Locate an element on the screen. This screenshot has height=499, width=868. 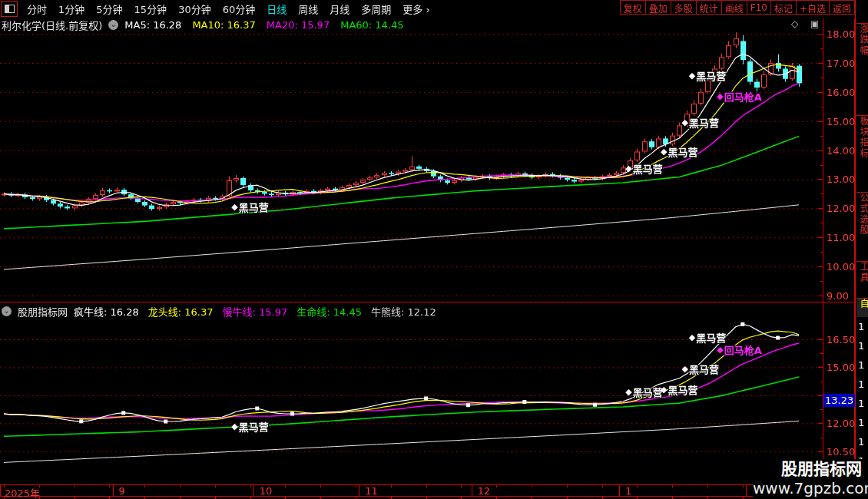
restore-button: 复权 is located at coordinates (633, 8).